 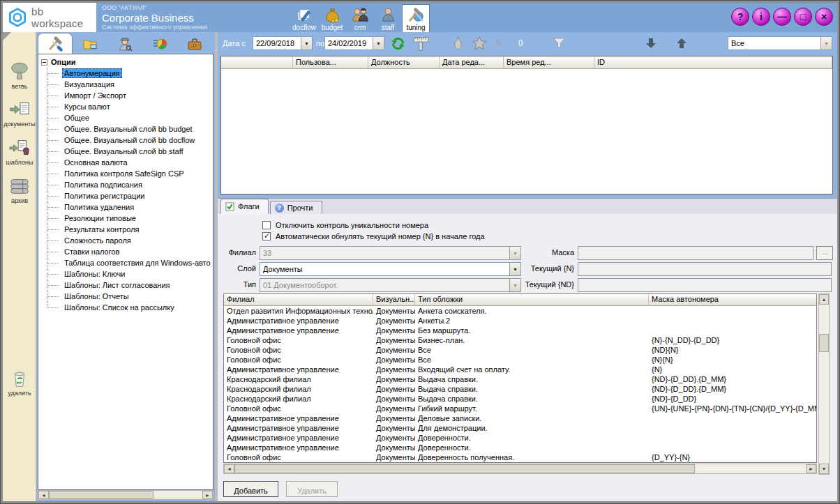 What do you see at coordinates (345, 225) in the screenshot?
I see `checkbox-unique-control: Отключить контроль уникальности номера` at bounding box center [345, 225].